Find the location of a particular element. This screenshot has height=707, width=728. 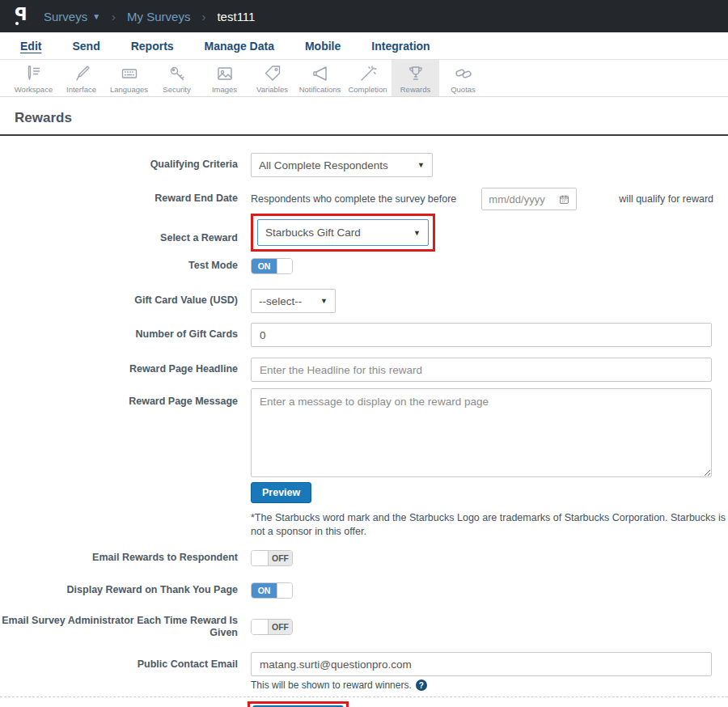

select-reward-label: Select a Reward is located at coordinates (125, 233).